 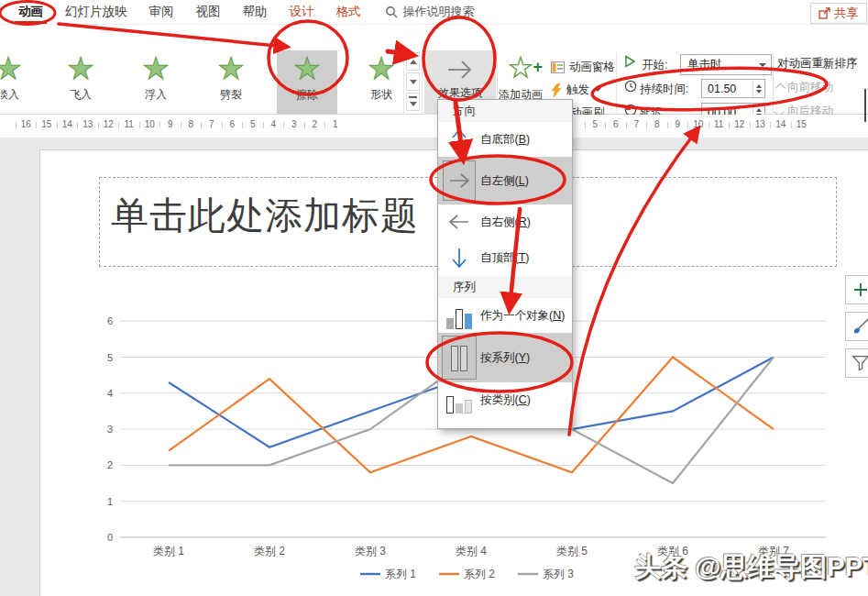 What do you see at coordinates (459, 315) in the screenshot?
I see `bars-object-icon` at bounding box center [459, 315].